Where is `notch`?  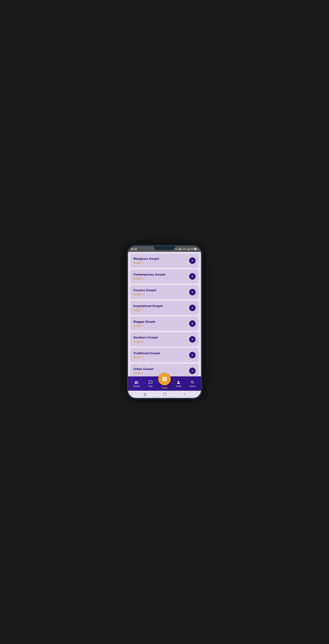 notch is located at coordinates (164, 248).